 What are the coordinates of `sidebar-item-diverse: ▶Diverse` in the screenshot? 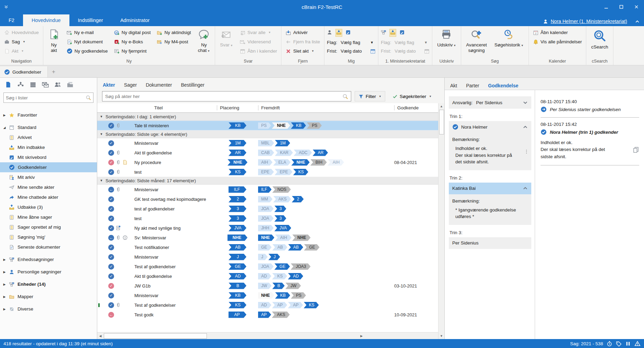 It's located at (48, 309).